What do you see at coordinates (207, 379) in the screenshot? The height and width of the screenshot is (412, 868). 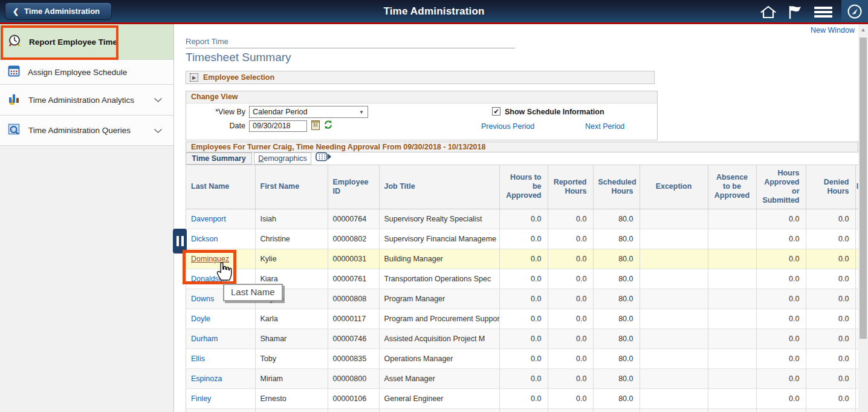 I see `last-name-link: Espinoza` at bounding box center [207, 379].